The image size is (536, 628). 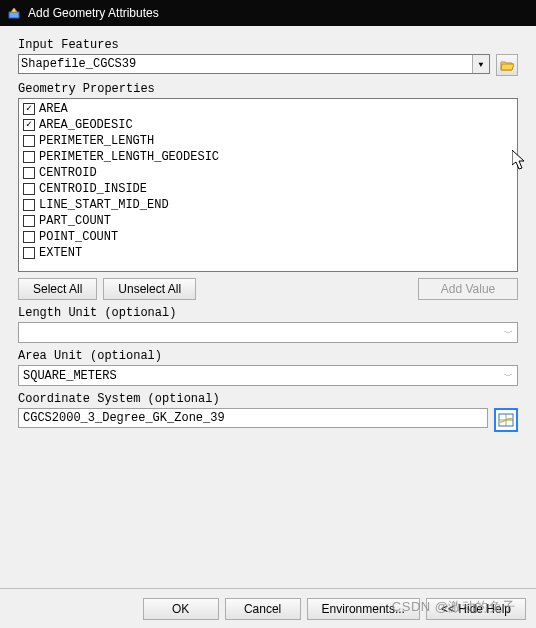 I want to click on footer: OK Cancel Environments... << Hide Help, so click(x=268, y=608).